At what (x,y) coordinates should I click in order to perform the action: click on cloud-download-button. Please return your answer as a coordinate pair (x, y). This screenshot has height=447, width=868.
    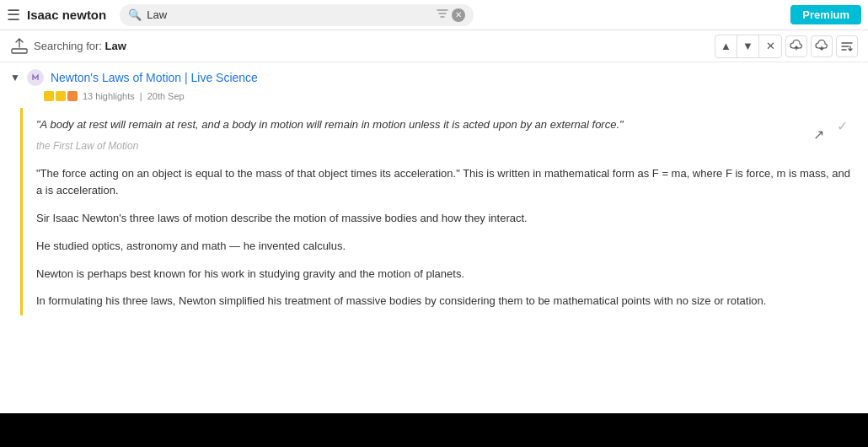
    Looking at the image, I should click on (822, 46).